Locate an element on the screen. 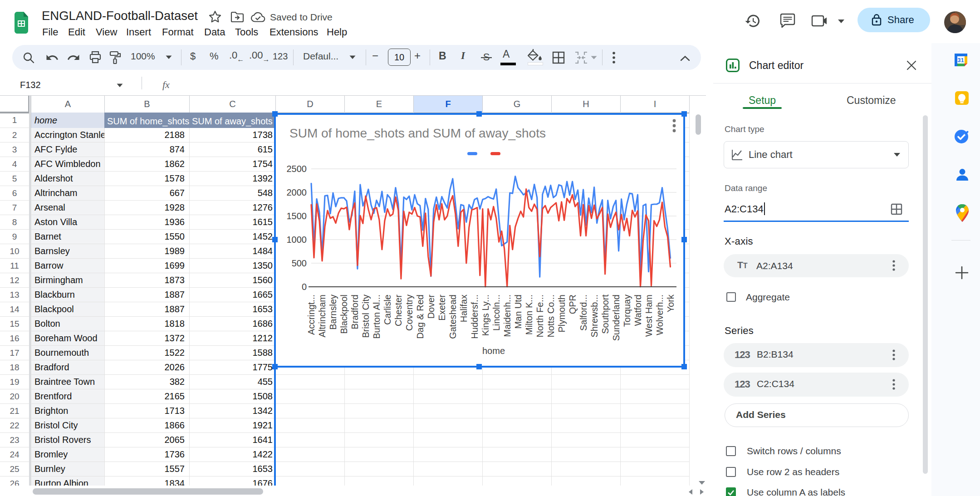  svg-text: Bradford is located at coordinates (355, 312).